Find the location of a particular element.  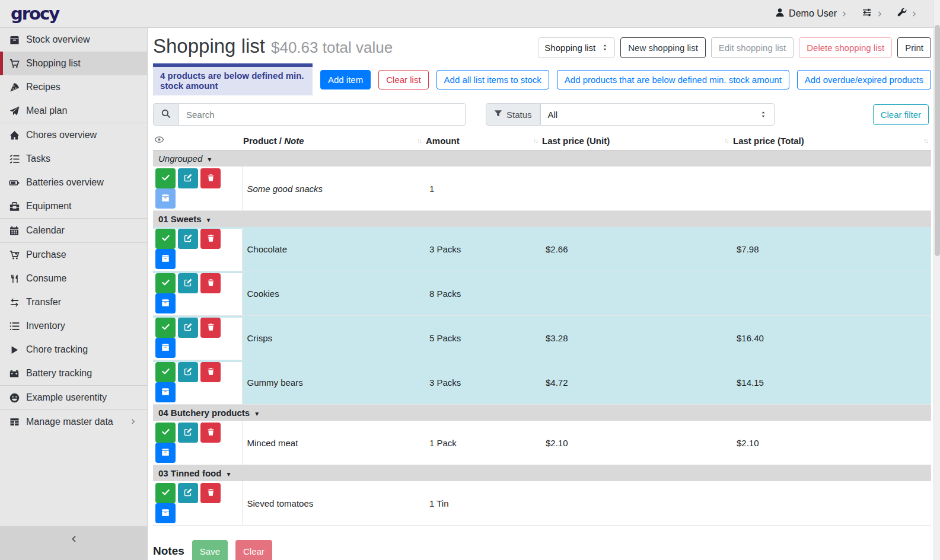

unit-price-cell: $3.28 is located at coordinates (636, 338).